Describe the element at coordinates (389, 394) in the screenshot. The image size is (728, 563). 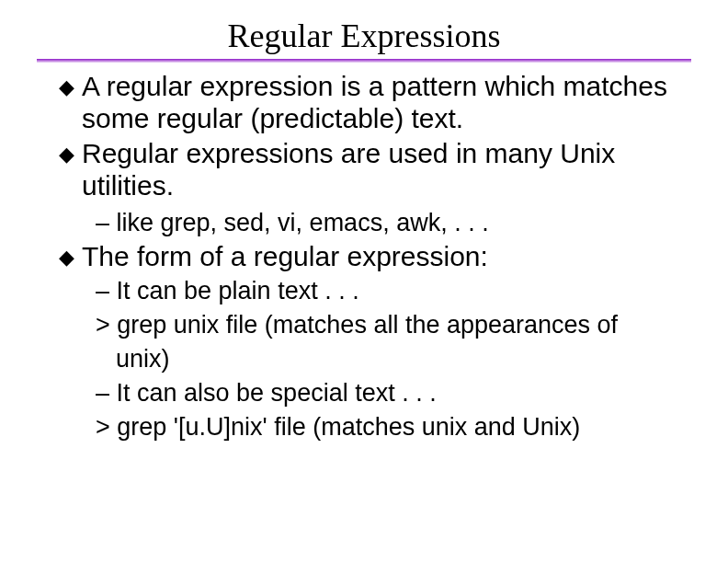
I see `bullet-3-sub-3: – It can also be special text . . .` at that location.